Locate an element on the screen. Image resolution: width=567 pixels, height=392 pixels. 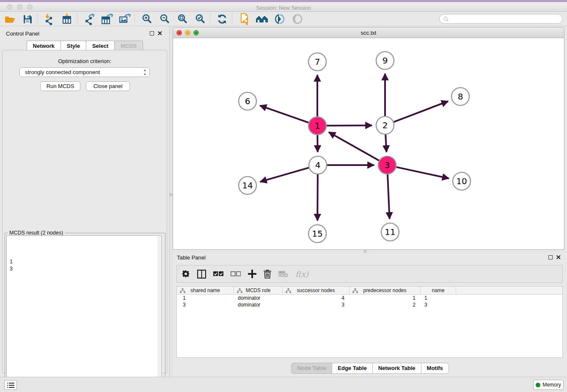
column-header-predecessor-nodes: predecessor nodes is located at coordinates (385, 290).